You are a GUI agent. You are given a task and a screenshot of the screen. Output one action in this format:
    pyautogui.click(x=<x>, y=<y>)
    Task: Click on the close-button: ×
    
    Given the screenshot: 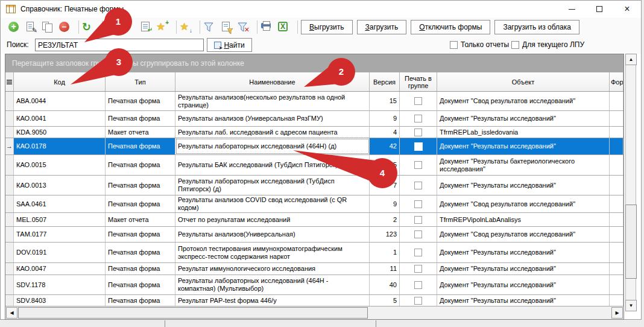 What is the action you would take?
    pyautogui.click(x=627, y=9)
    